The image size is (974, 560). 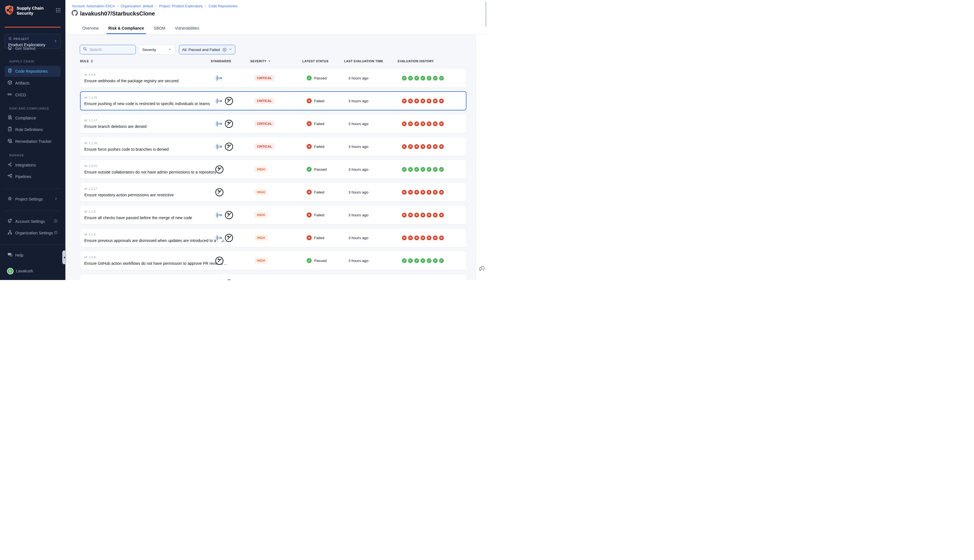 What do you see at coordinates (33, 118) in the screenshot?
I see `sidebar-item-compliance: Compliance` at bounding box center [33, 118].